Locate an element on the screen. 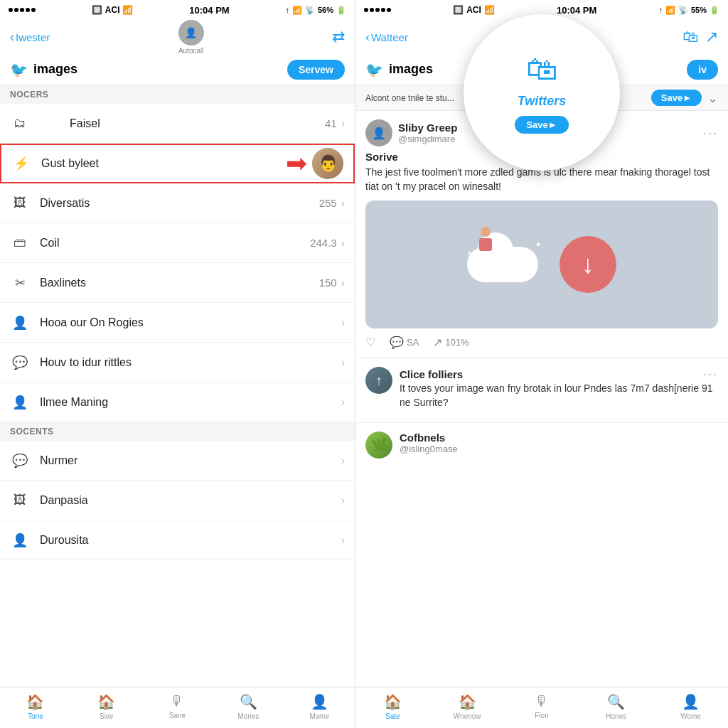 Image resolution: width=728 pixels, height=728 pixels. durousita-label: Durousita is located at coordinates (191, 540).